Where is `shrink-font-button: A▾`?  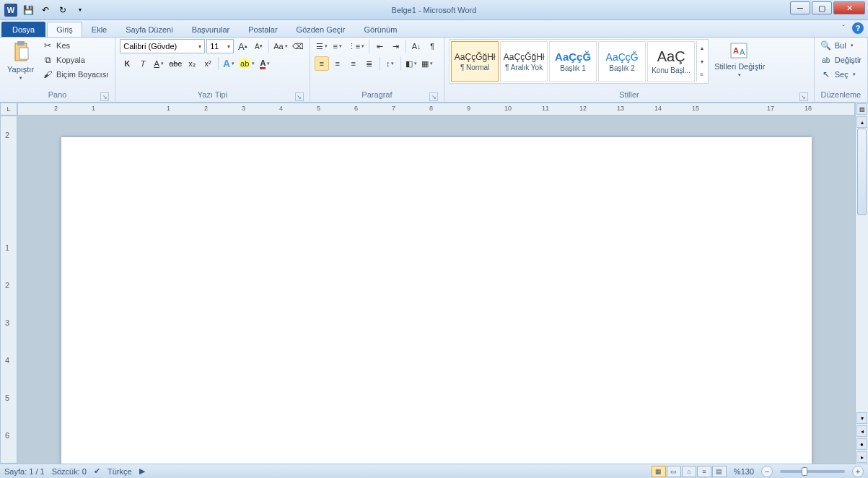 shrink-font-button: A▾ is located at coordinates (258, 46).